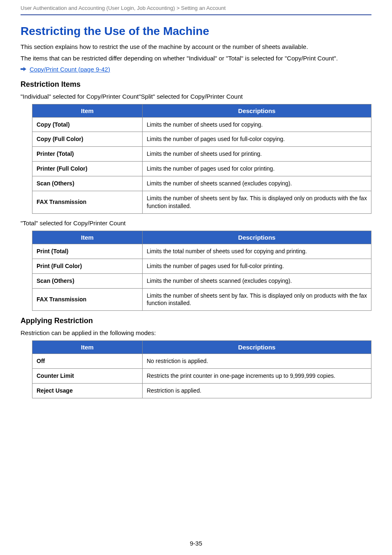  What do you see at coordinates (196, 10) in the screenshot?
I see `breadcrumb: User Authentication and Accounting (User…` at bounding box center [196, 10].